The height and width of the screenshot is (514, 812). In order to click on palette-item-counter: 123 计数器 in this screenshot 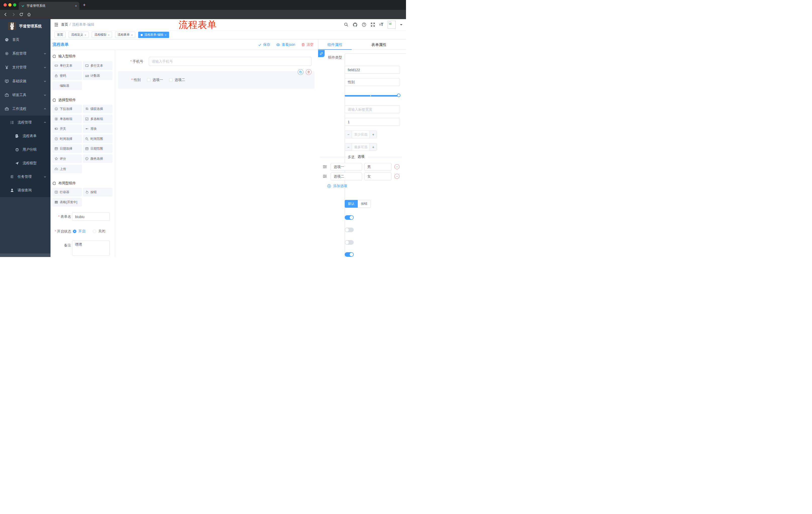, I will do `click(98, 76)`.